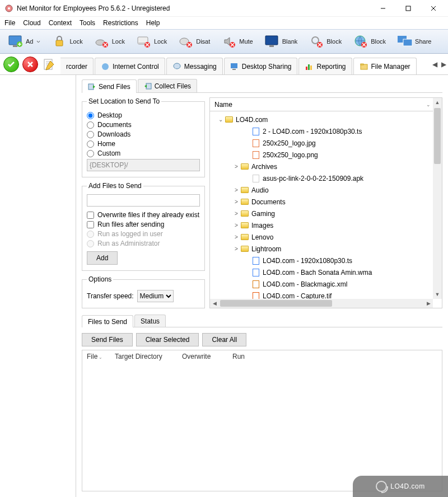 Image resolution: width=448 pixels, height=497 pixels. Describe the element at coordinates (370, 41) in the screenshot. I see `toolbar-block-2: Block` at that location.